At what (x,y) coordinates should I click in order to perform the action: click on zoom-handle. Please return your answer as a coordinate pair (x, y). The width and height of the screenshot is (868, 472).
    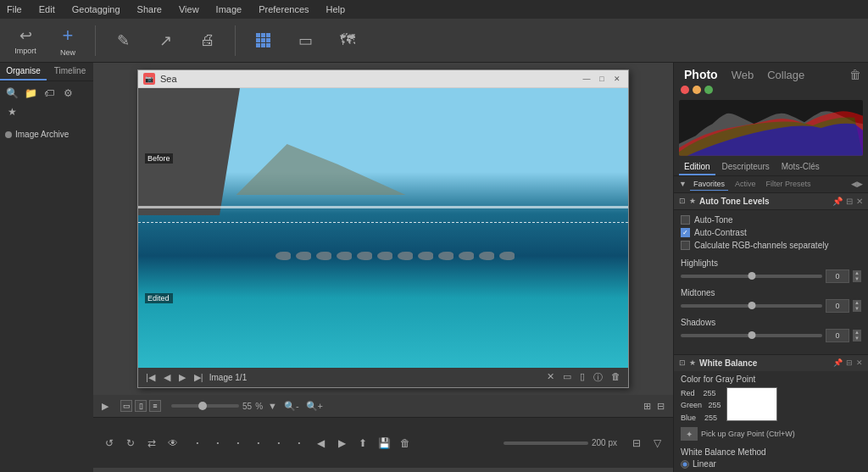
    Looking at the image, I should click on (203, 406).